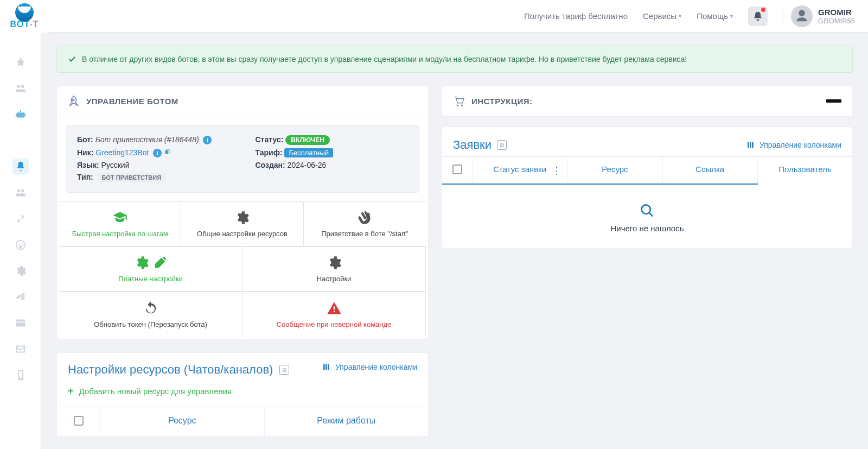 The width and height of the screenshot is (868, 449). Describe the element at coordinates (837, 16) in the screenshot. I see `user-meta: GROMIR GROMIR55` at that location.